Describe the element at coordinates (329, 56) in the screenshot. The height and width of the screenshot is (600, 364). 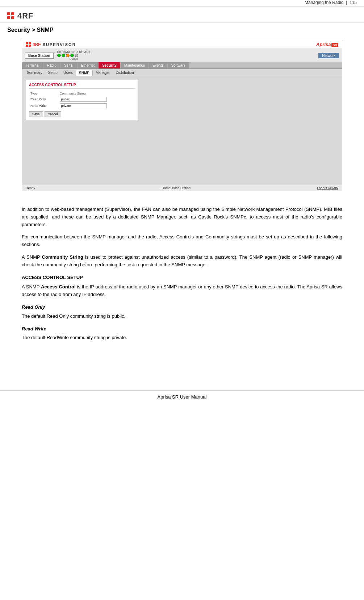
I see `network-button: Network` at that location.